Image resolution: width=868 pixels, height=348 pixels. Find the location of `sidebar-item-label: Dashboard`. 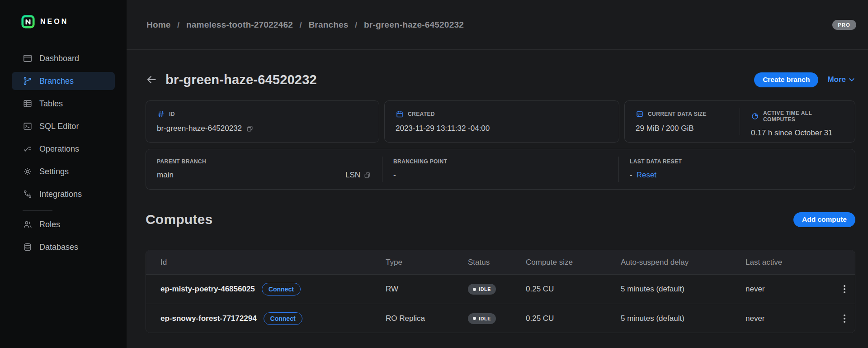

sidebar-item-label: Dashboard is located at coordinates (59, 59).